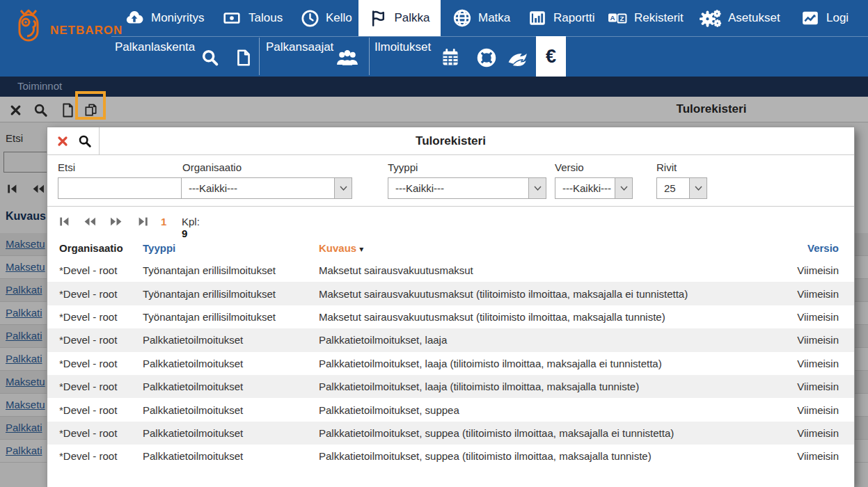  Describe the element at coordinates (143, 223) in the screenshot. I see `last-page-icon` at that location.